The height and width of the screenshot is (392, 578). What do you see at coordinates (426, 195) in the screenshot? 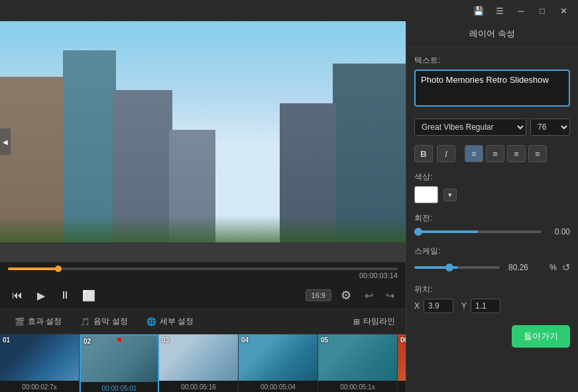
I see `color-swatch` at bounding box center [426, 195].